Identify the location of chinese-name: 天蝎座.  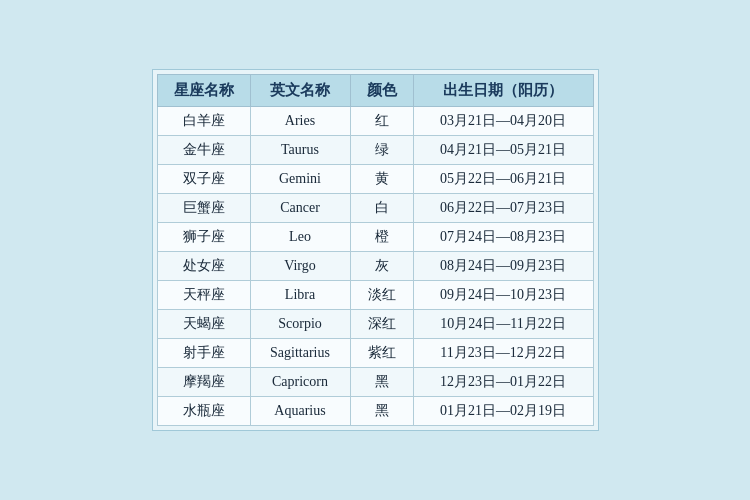
(204, 324).